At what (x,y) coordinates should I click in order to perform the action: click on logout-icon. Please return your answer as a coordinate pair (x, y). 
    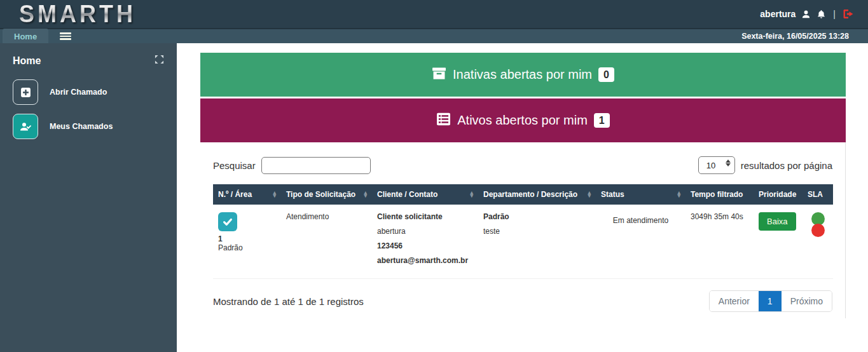
    Looking at the image, I should click on (848, 14).